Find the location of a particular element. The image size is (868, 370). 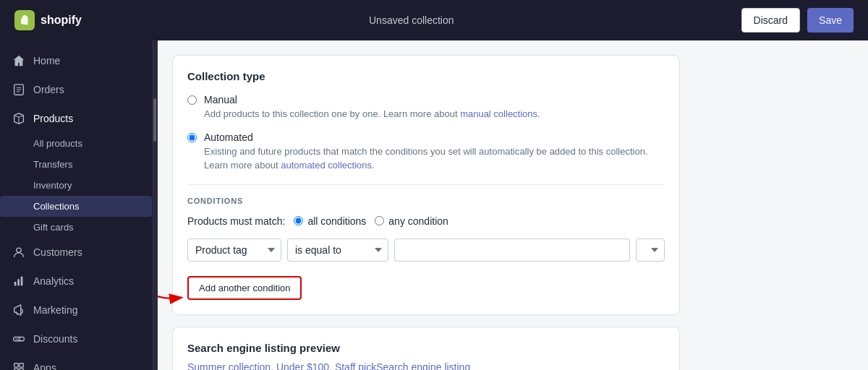

sidebar-item-discounts: Discounts is located at coordinates (76, 339).